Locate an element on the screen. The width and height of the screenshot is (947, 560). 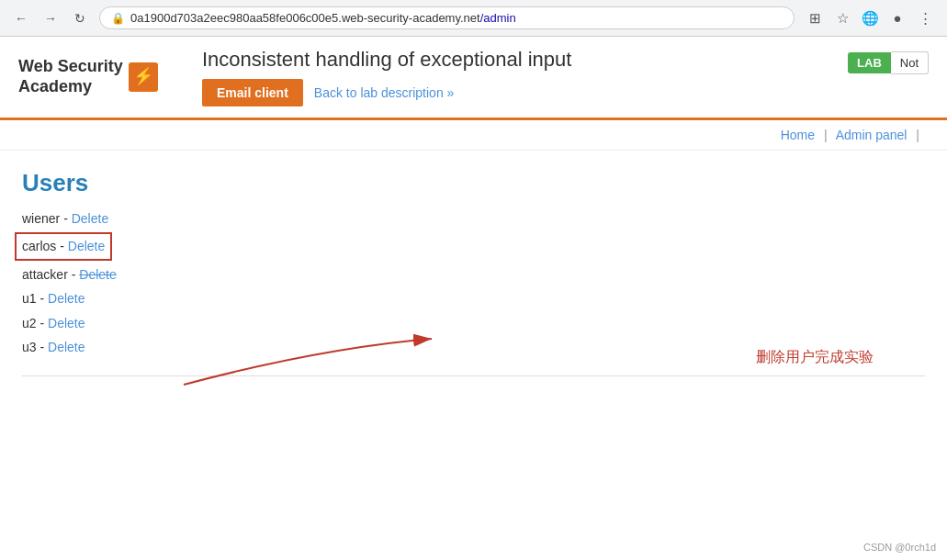
annotation-text: 删除用户完成实验 is located at coordinates (815, 358).